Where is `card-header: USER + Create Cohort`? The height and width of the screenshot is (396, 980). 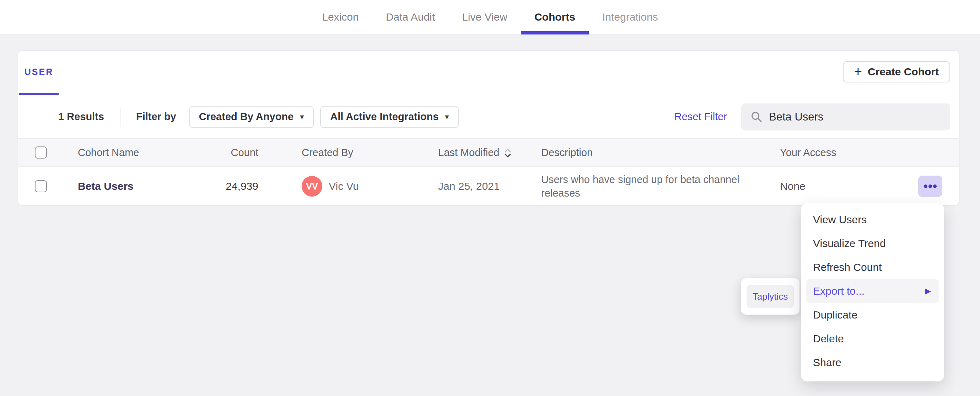
card-header: USER + Create Cohort is located at coordinates (488, 73).